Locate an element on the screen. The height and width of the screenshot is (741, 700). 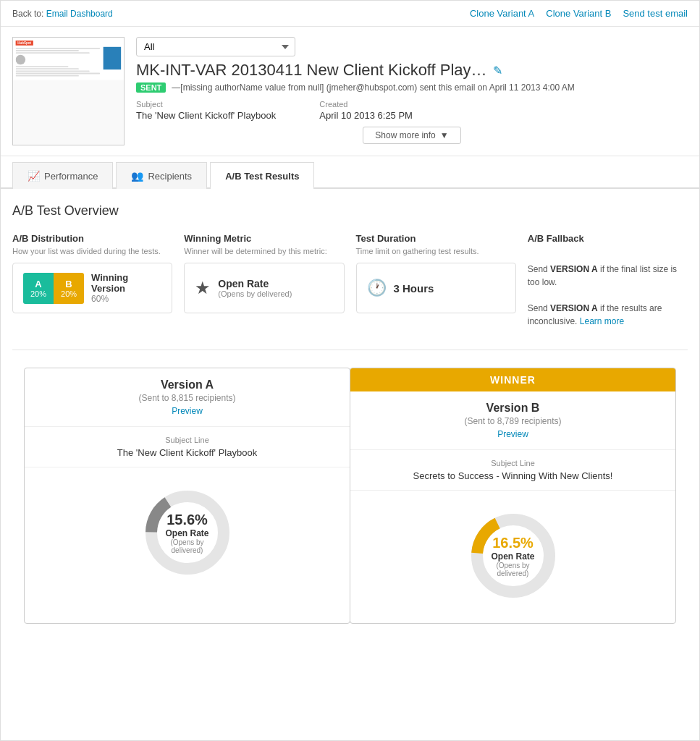
dist-a-percent: 20% is located at coordinates (38, 294).